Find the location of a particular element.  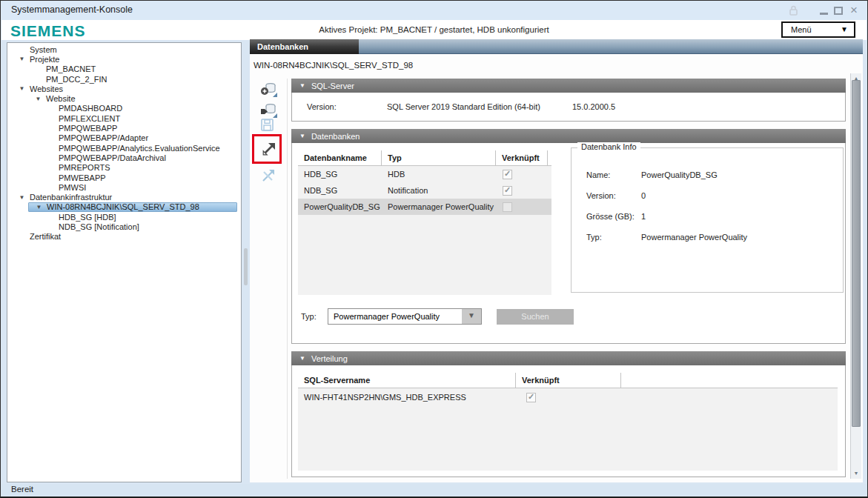

type-filter-combobox: Powermanager PowerQuality ▼ is located at coordinates (405, 316).